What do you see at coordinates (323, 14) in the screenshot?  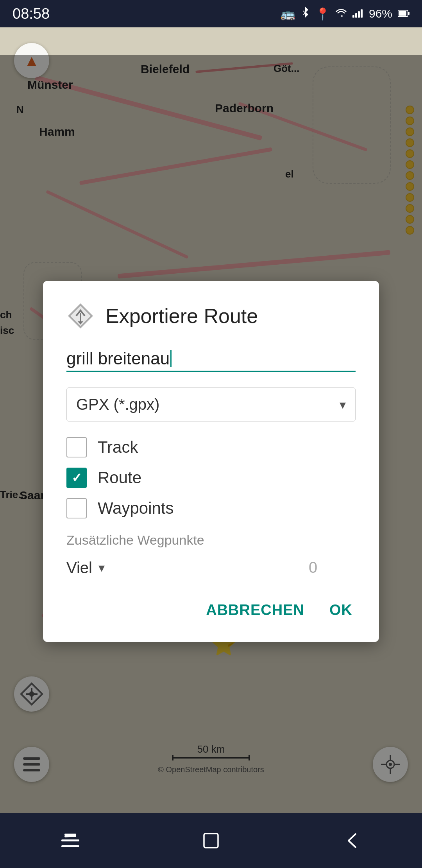 I see `location-icon: 📍` at bounding box center [323, 14].